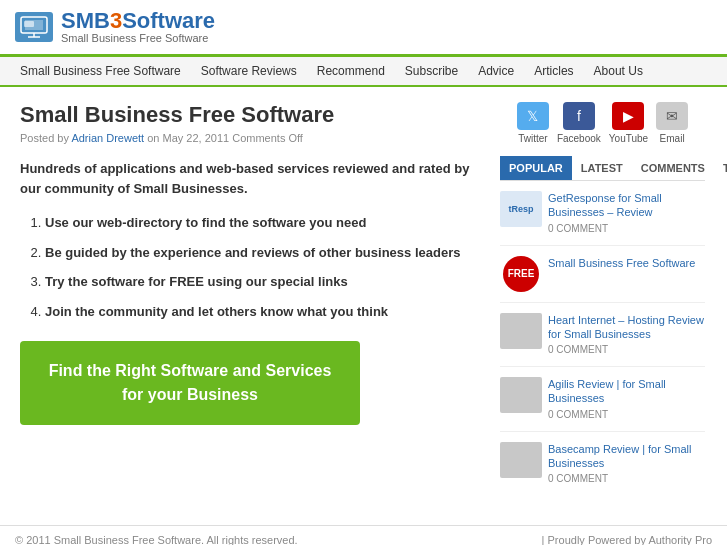 The height and width of the screenshot is (545, 727). What do you see at coordinates (618, 71) in the screenshot?
I see `nav-item-about: About Us` at bounding box center [618, 71].